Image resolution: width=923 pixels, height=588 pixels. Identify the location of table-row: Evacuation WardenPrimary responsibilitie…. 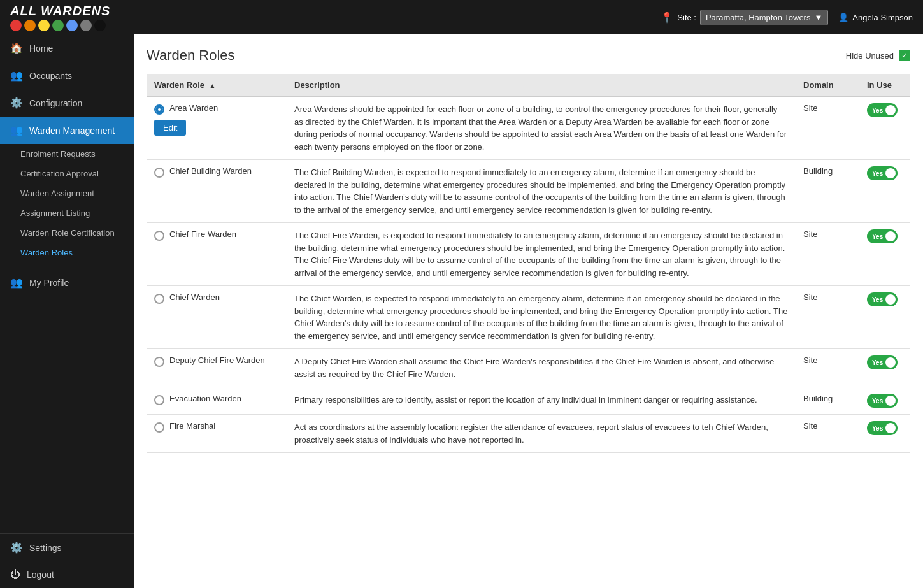
(529, 401).